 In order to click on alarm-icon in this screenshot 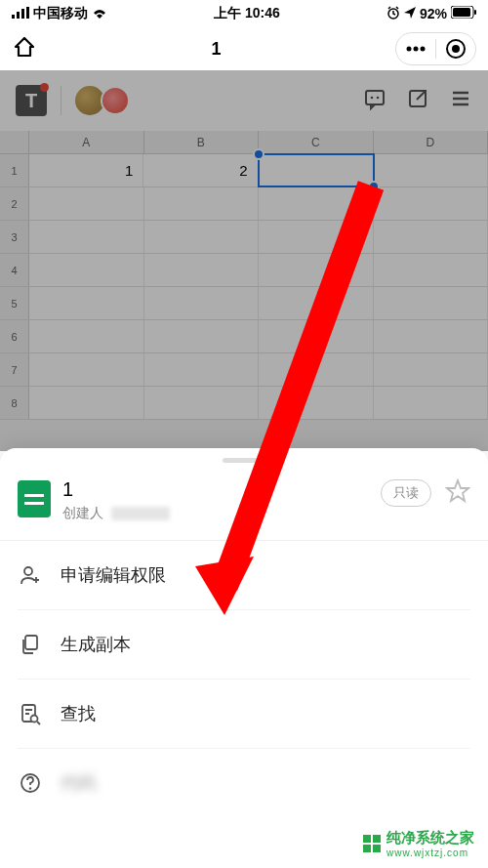, I will do `click(393, 14)`.